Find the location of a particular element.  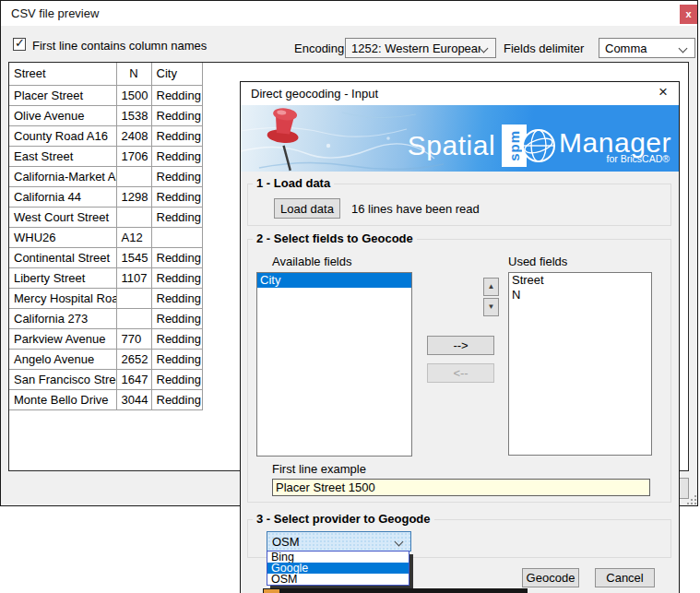

csv-toolbar: ✓ First line contains column names Encod… is located at coordinates (349, 44).